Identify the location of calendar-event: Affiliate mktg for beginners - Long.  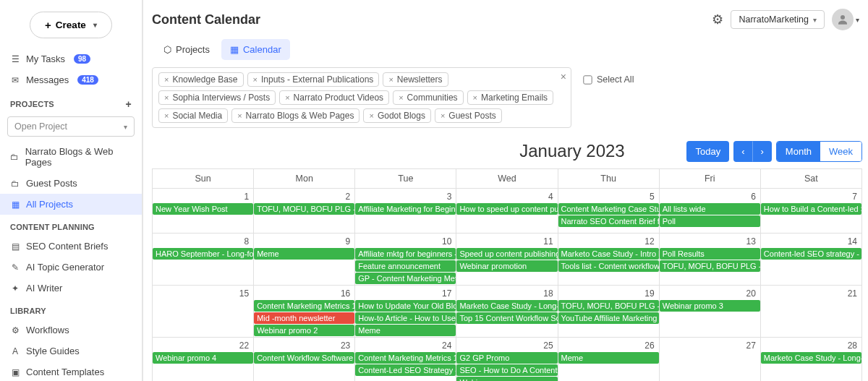
(405, 254).